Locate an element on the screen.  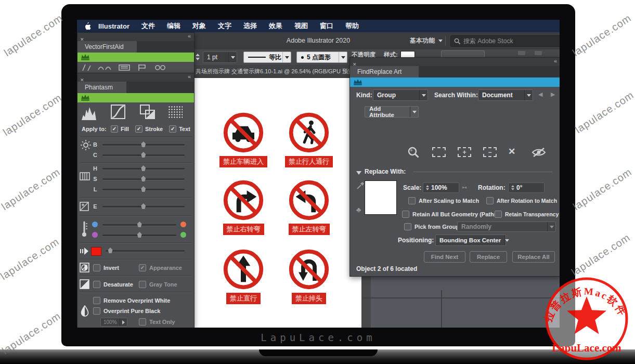
pick-from-group-checkbox is located at coordinates (408, 227).